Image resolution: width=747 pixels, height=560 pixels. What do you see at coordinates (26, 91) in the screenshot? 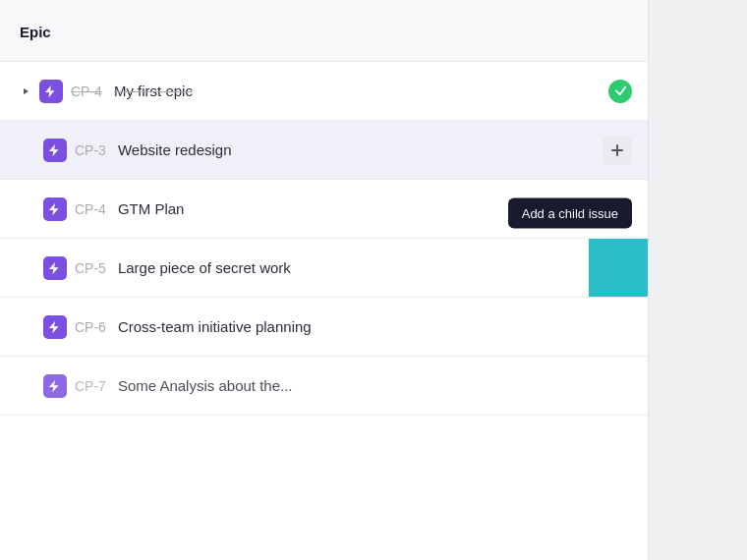
I see `expand-arrow-icon` at bounding box center [26, 91].